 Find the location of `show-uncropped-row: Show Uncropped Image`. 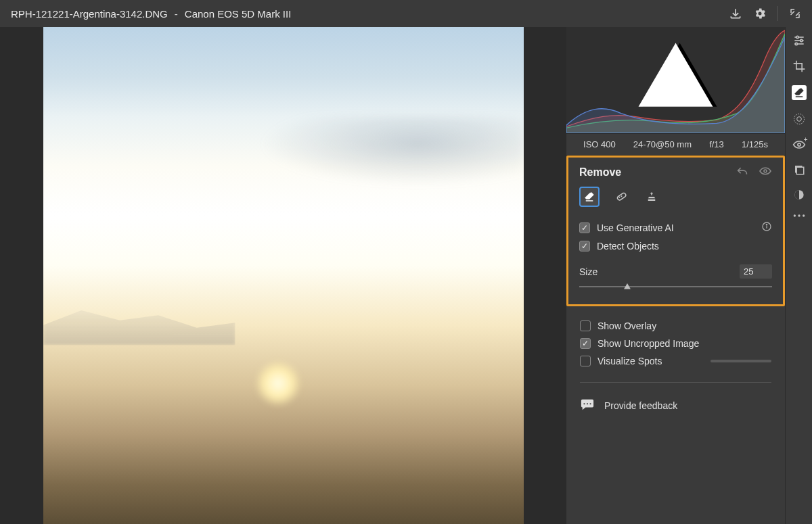

show-uncropped-row: Show Uncropped Image is located at coordinates (675, 343).